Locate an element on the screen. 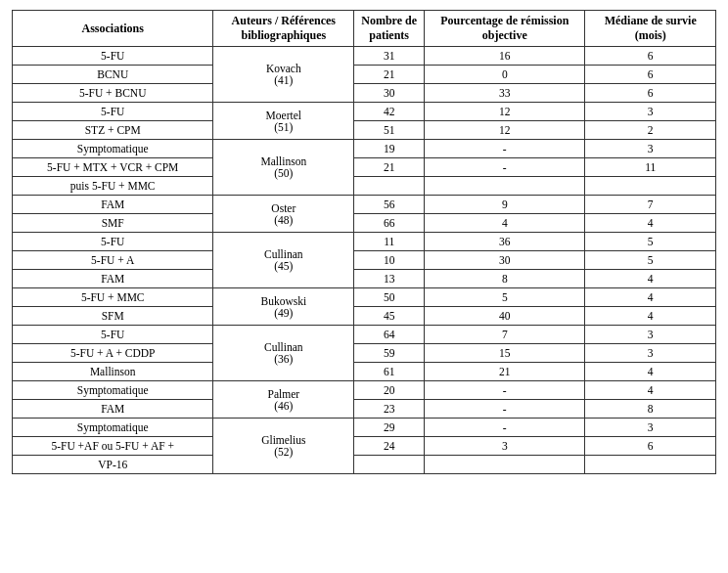 Image resolution: width=728 pixels, height=573 pixels. header-pourcentage: Pourcentage de rémission objective is located at coordinates (505, 29).